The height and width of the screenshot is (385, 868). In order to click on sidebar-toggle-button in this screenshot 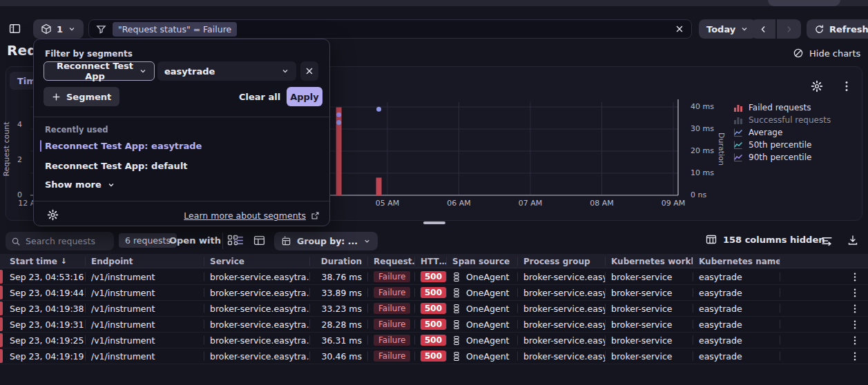, I will do `click(15, 29)`.